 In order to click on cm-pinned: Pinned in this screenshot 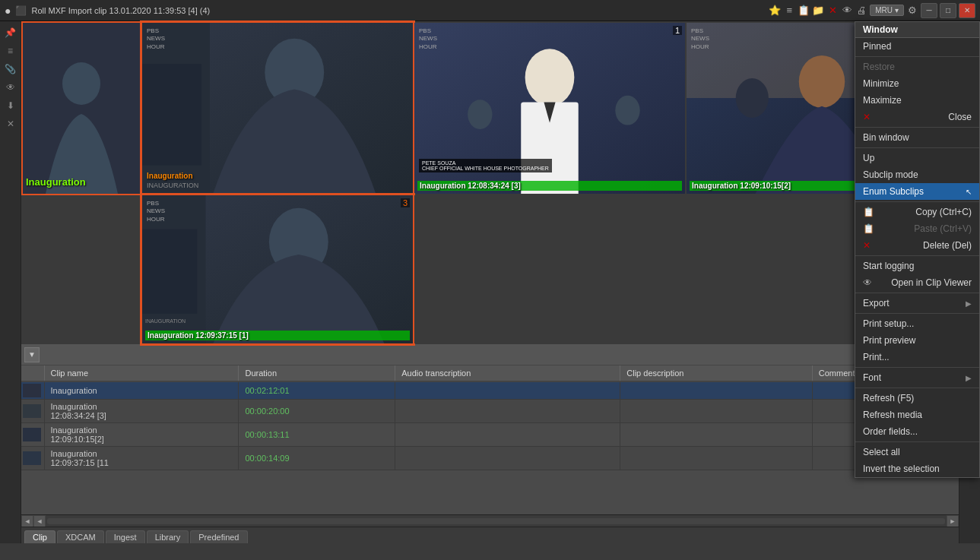, I will do `click(917, 46)`.